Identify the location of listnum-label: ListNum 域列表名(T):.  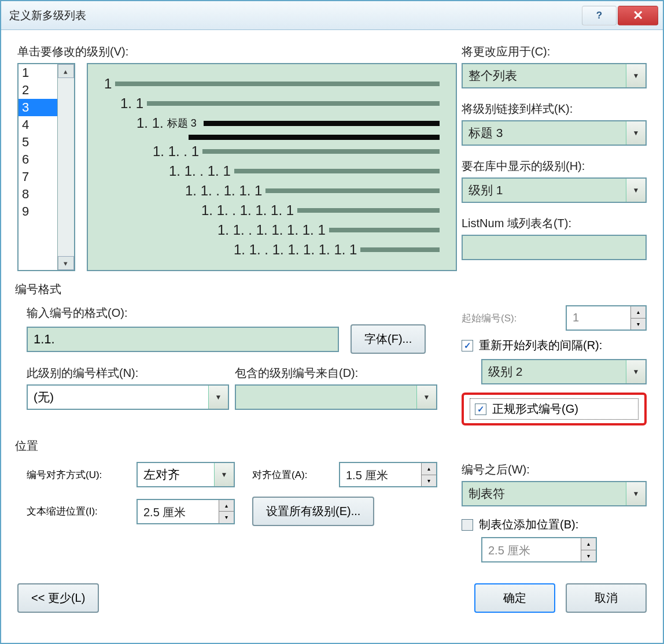
(554, 223).